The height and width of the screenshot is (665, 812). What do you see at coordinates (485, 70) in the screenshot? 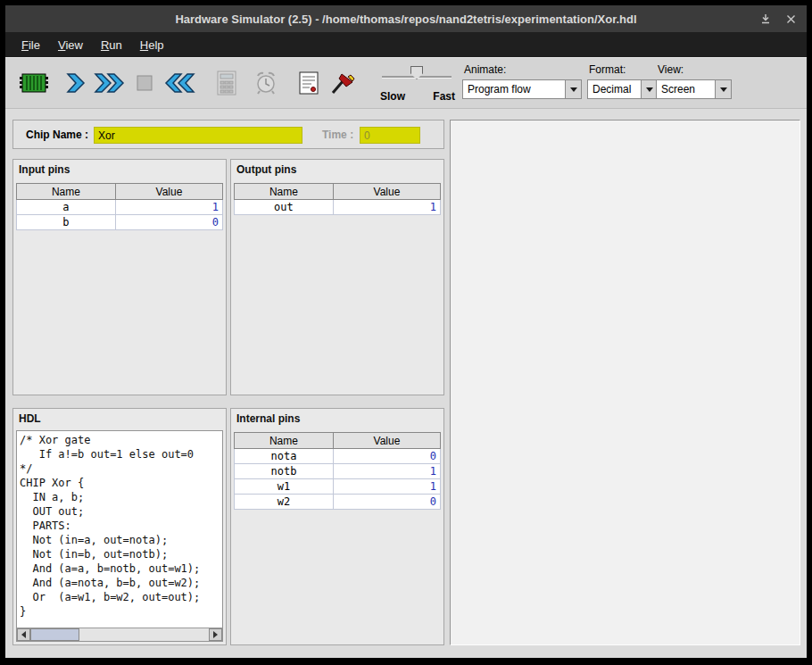
I see `animate-label: Animate:` at bounding box center [485, 70].